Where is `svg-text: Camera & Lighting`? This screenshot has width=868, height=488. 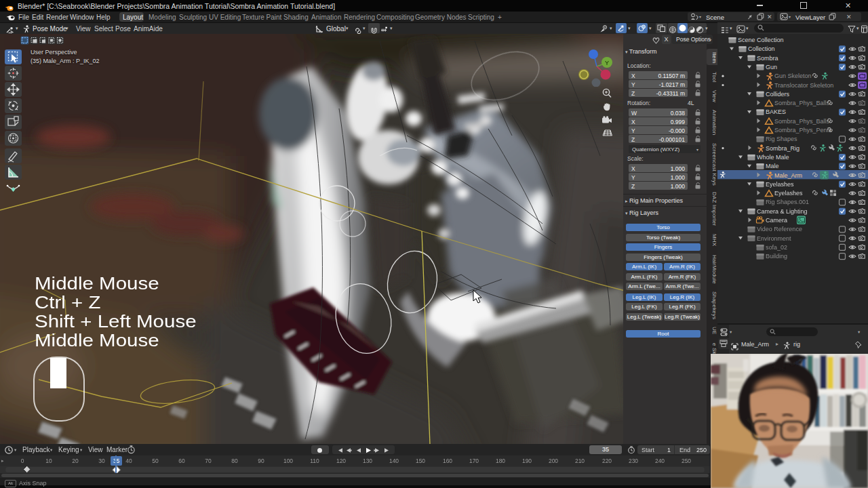
svg-text: Camera & Lighting is located at coordinates (783, 211).